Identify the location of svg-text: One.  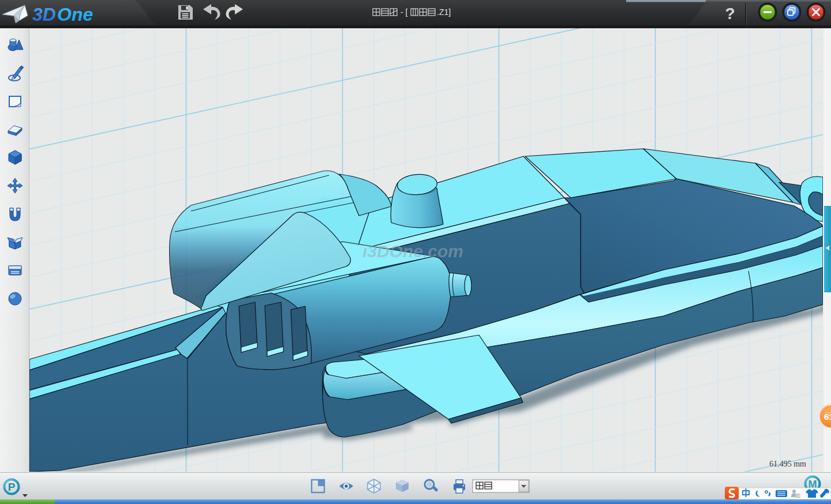
(75, 14).